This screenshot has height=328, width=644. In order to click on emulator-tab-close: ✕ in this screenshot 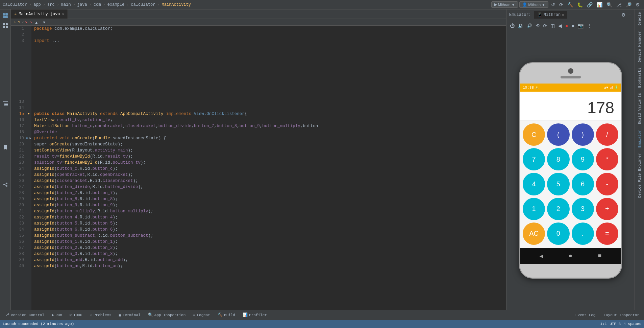, I will do `click(563, 15)`.